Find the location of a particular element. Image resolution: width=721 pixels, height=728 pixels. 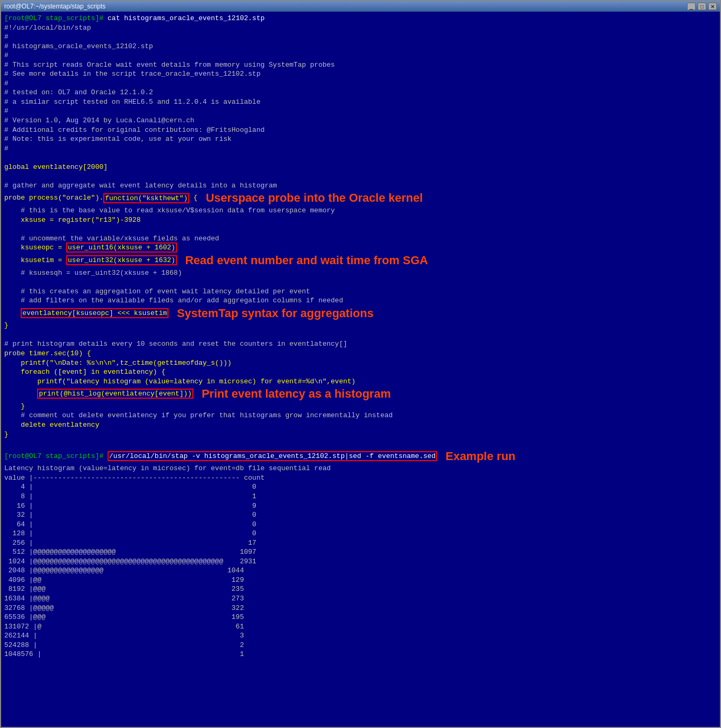

line-out-65536: 65536 |@@@ 195 is located at coordinates (360, 617).